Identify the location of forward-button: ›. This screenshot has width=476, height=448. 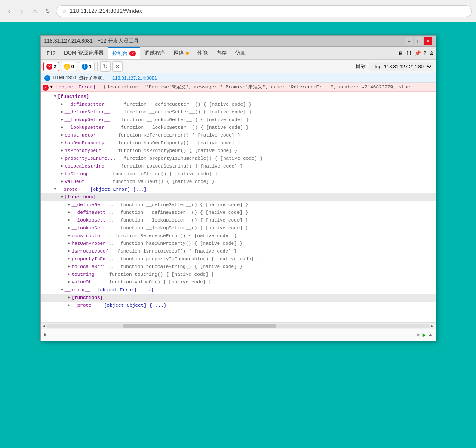
(22, 11).